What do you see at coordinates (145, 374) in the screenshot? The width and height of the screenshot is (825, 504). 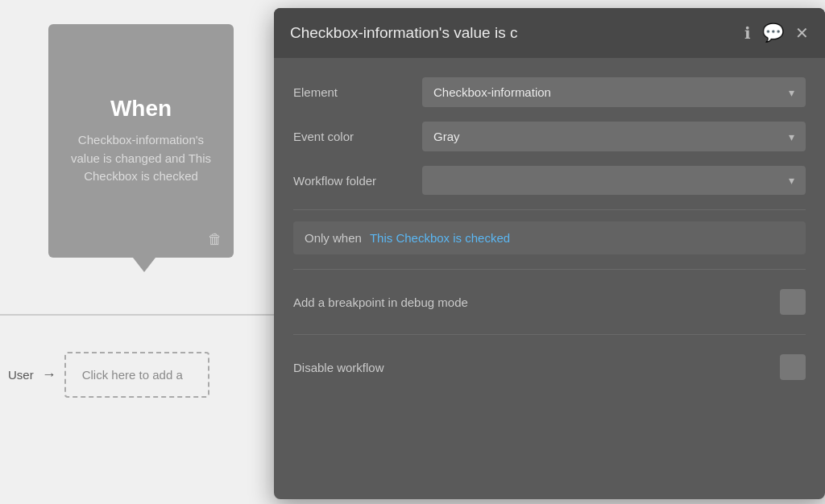 I see `bottom-row: User → Click here to add a` at bounding box center [145, 374].